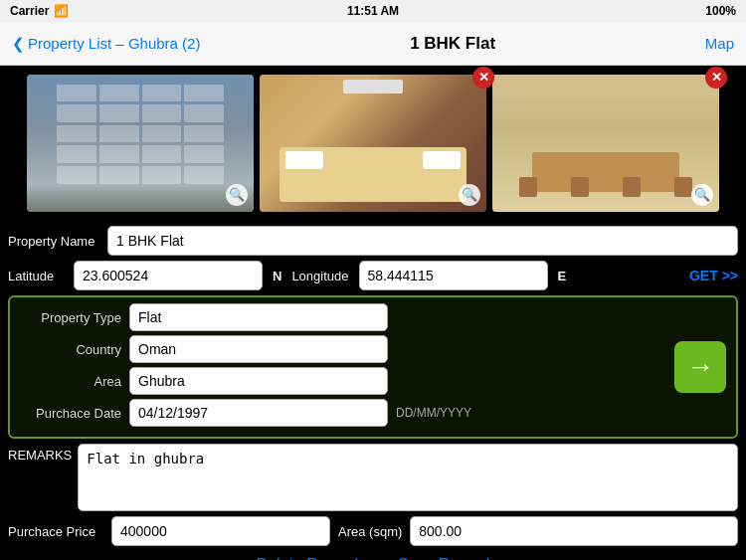 The width and height of the screenshot is (746, 560). Describe the element at coordinates (373, 349) in the screenshot. I see `country-row: Country` at that location.